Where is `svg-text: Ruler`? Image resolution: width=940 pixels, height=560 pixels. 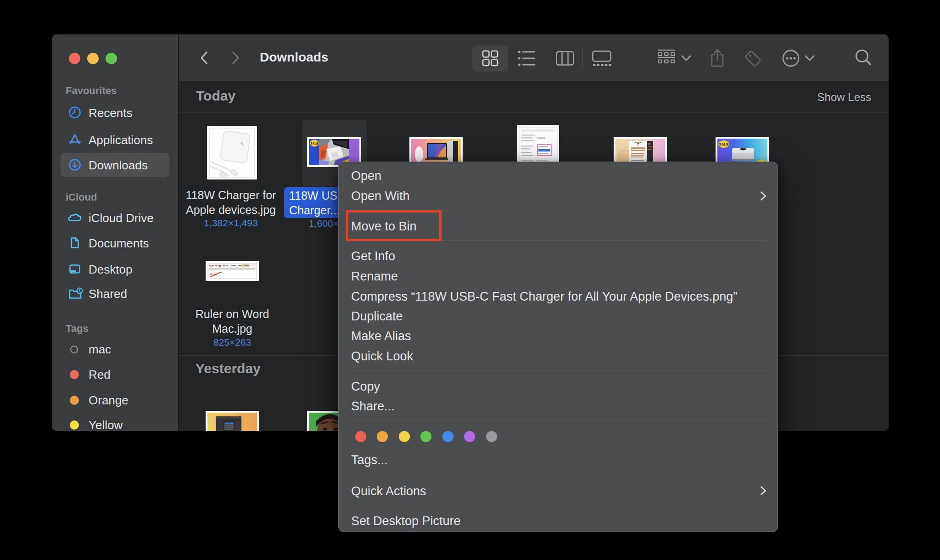
svg-text: Ruler is located at coordinates (214, 274).